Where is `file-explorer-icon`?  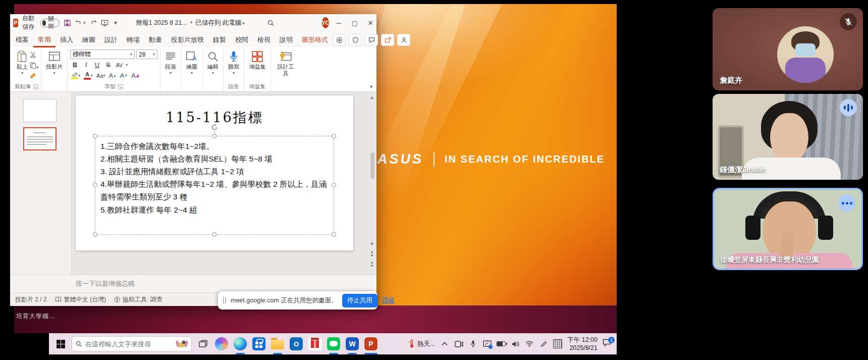 file-explorer-icon is located at coordinates (278, 344).